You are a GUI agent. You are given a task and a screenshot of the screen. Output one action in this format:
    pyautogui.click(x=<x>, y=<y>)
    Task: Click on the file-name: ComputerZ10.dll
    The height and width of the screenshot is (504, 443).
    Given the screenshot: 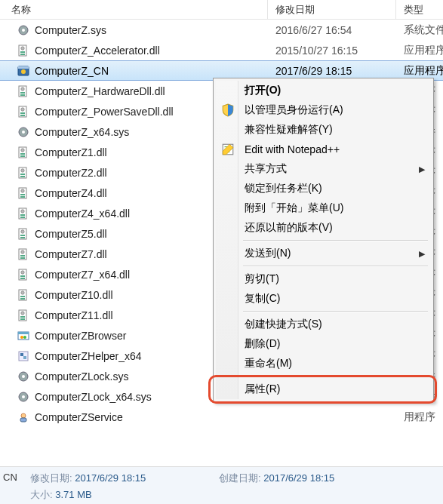 What is the action you would take?
    pyautogui.click(x=74, y=295)
    